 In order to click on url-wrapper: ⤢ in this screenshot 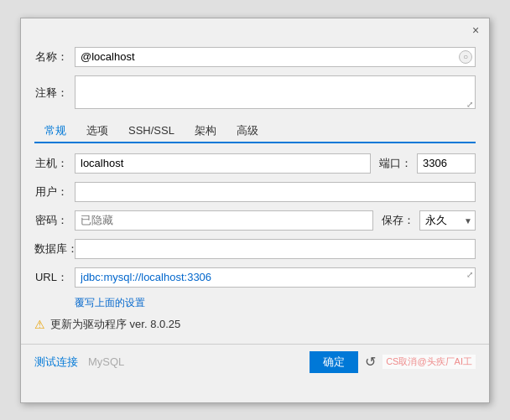, I will do `click(275, 277)`.